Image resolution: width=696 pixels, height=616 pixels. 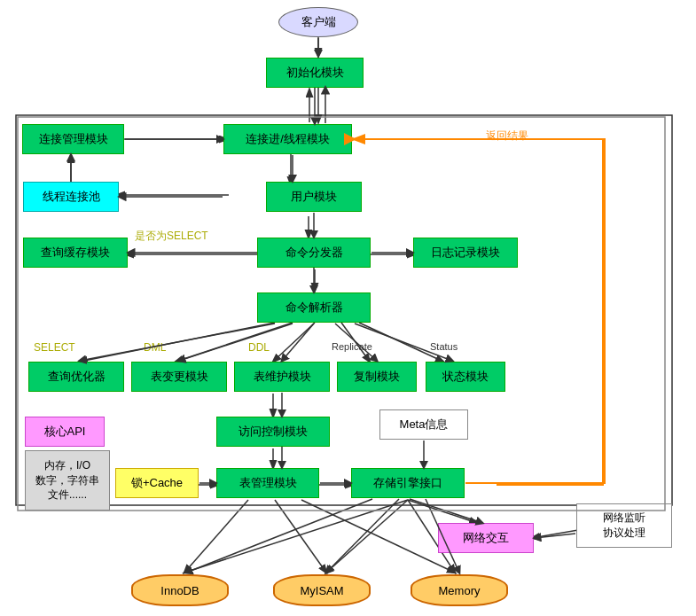 I want to click on myisam-node: MyISAM, so click(x=322, y=590).